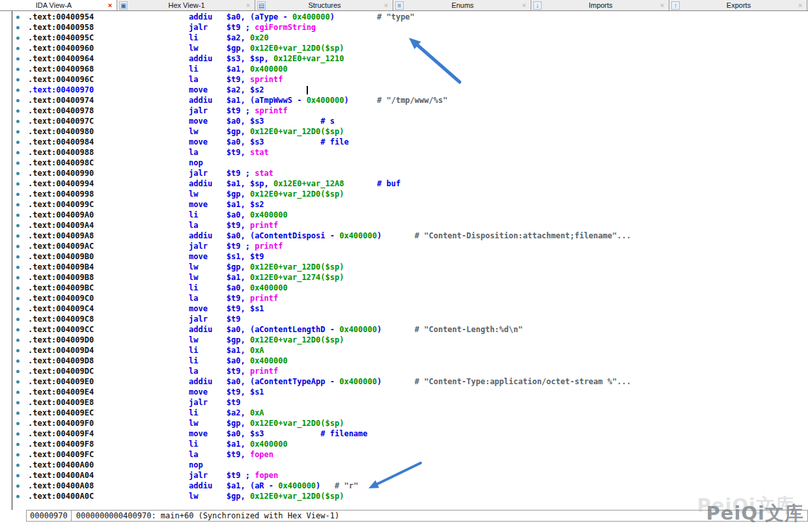 The height and width of the screenshot is (532, 808). I want to click on enums-icon: ≡, so click(400, 5).